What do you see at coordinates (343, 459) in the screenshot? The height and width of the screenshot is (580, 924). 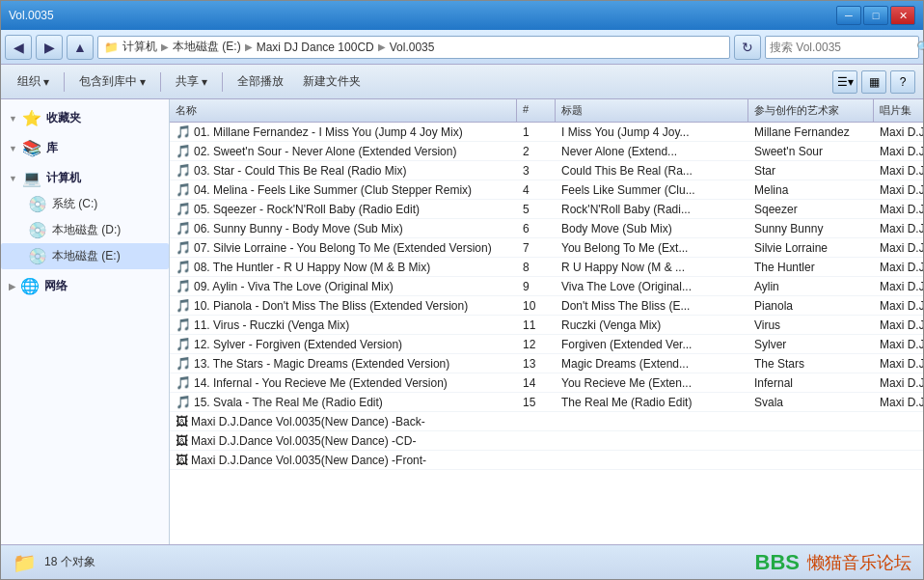 I see `file-cell-name: 🖼Maxi D.J.Dance Vol.0035(New Dance) -Fro…` at bounding box center [343, 459].